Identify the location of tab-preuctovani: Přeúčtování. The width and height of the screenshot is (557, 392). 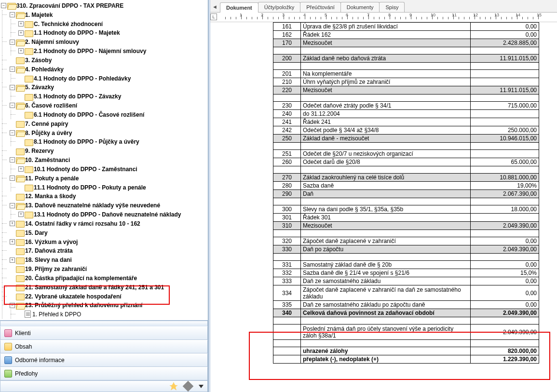
(320, 7).